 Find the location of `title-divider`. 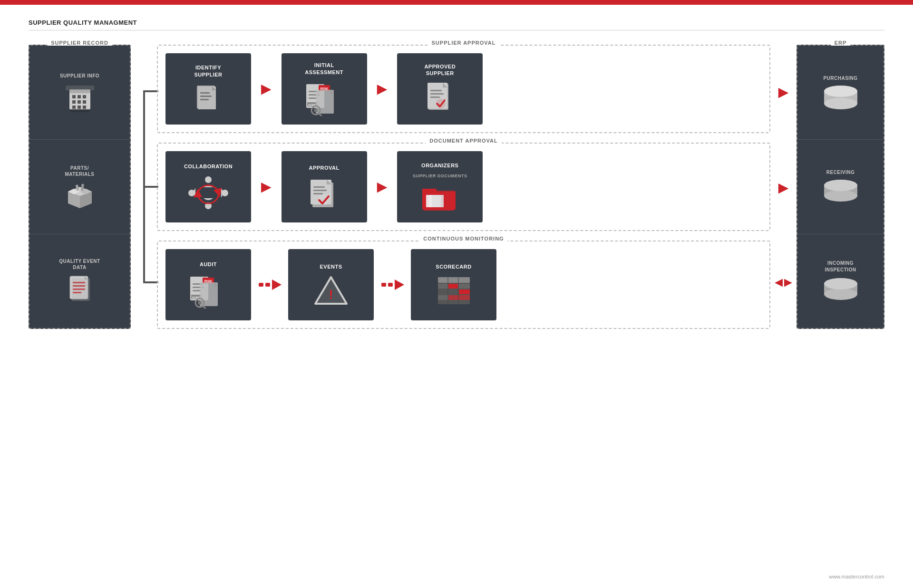

title-divider is located at coordinates (456, 30).